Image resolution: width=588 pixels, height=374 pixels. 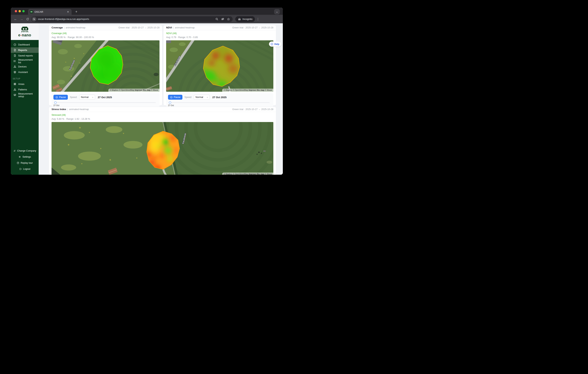 I want to click on coverage-map: Kaustrasse © Mapbox © OpenStreetMap Impr…, so click(x=105, y=66).